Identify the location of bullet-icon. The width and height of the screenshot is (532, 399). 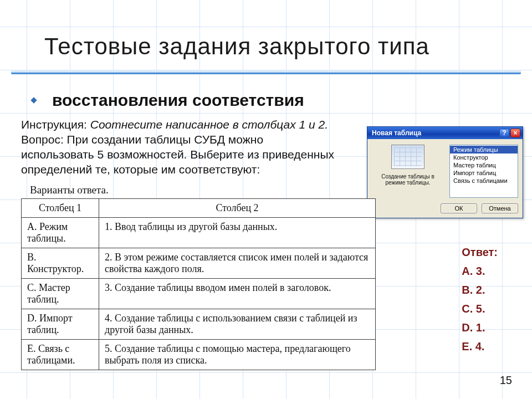
(34, 100).